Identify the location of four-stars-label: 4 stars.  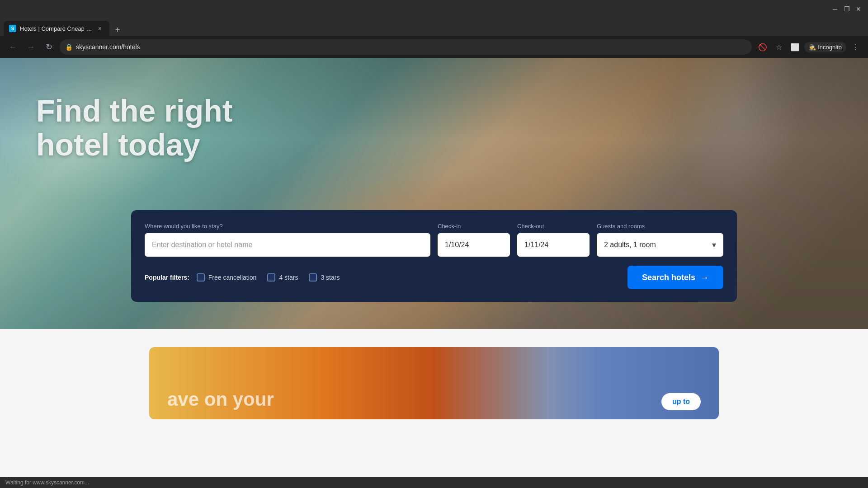
(288, 277).